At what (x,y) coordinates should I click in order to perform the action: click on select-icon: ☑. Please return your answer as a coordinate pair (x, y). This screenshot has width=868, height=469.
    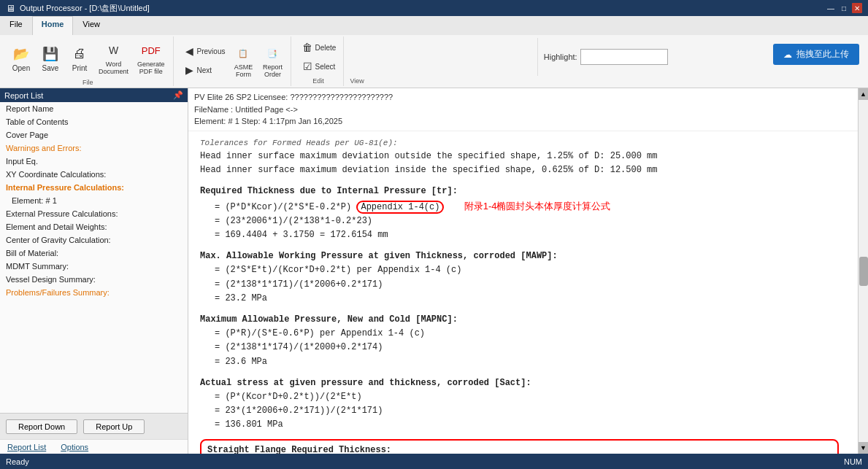
    Looking at the image, I should click on (307, 66).